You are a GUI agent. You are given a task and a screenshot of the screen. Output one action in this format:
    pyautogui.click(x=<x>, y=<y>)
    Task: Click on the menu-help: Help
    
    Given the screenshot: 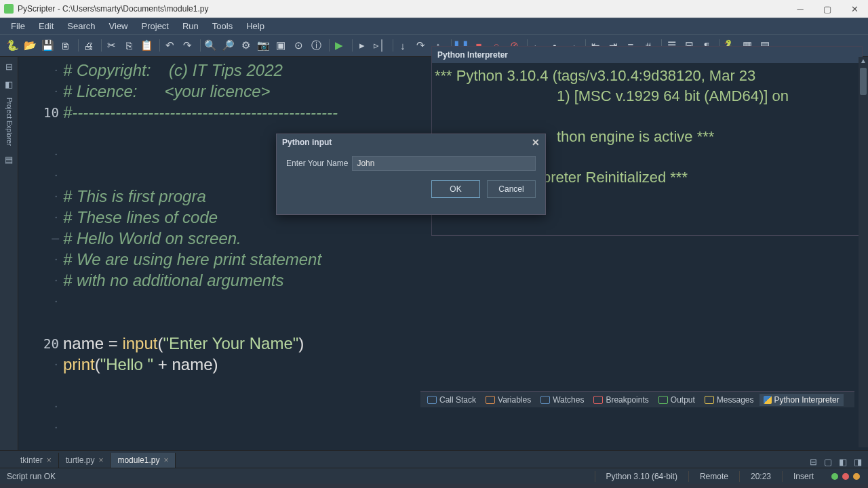 What is the action you would take?
    pyautogui.click(x=255, y=26)
    